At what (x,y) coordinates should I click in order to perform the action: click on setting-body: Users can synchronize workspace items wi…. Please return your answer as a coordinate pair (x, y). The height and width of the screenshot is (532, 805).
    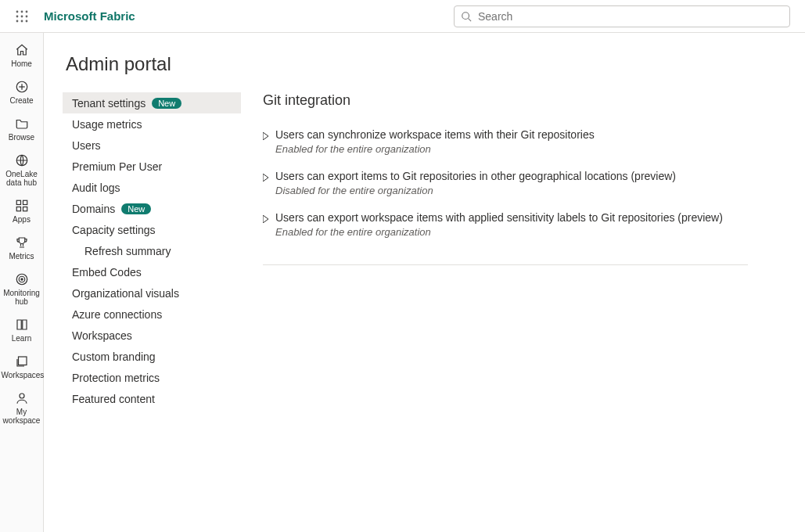
    Looking at the image, I should click on (435, 141).